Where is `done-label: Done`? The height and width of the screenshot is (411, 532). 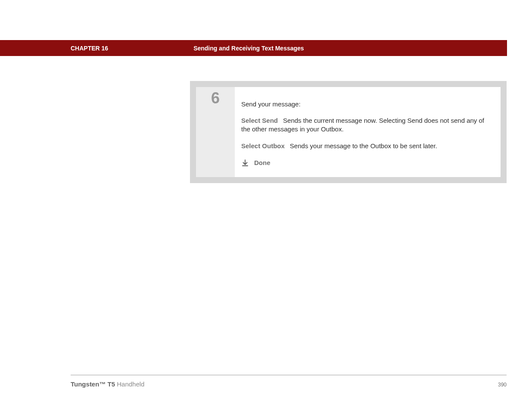
done-label: Done is located at coordinates (262, 163).